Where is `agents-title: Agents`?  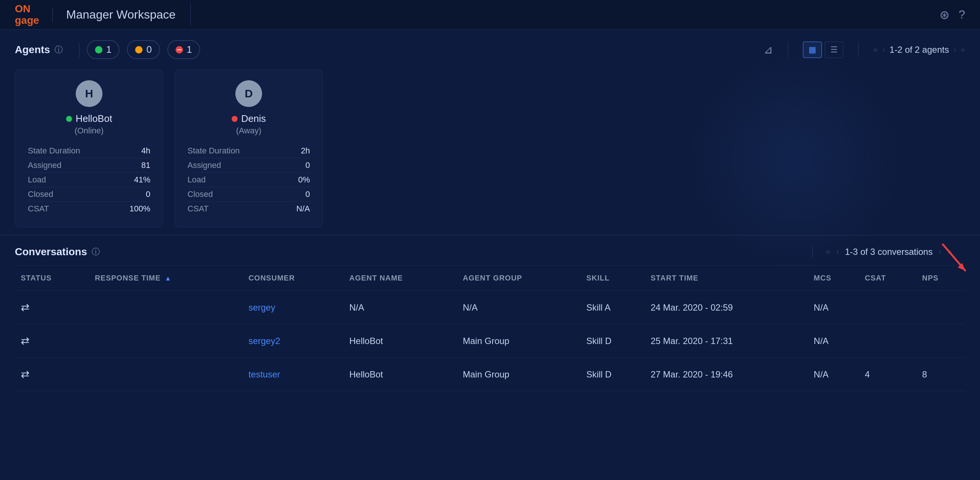 agents-title: Agents is located at coordinates (33, 49).